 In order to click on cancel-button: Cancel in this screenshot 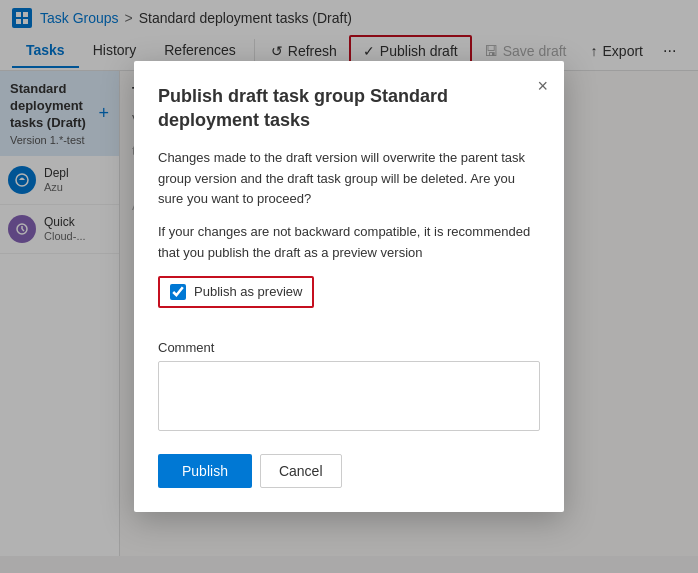, I will do `click(301, 471)`.